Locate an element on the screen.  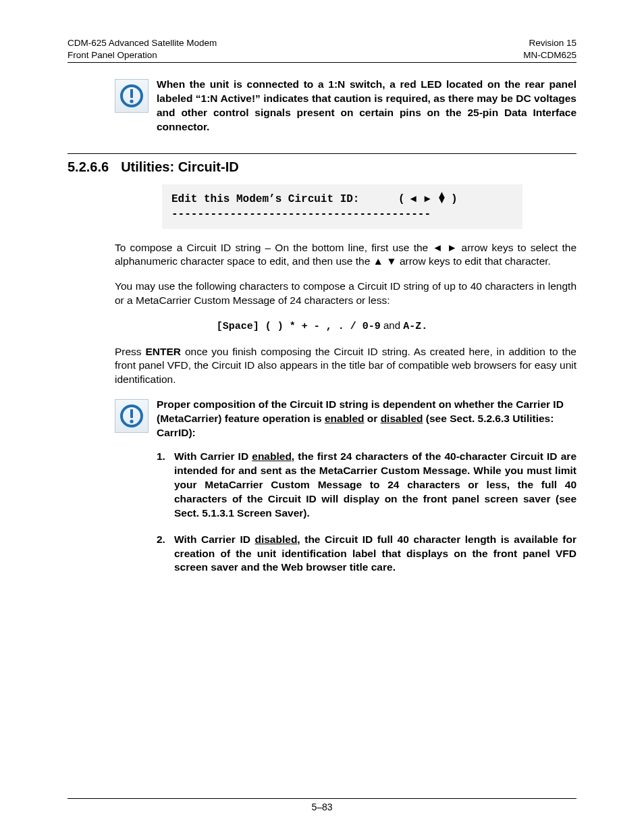
section-title: Utilities: Circuit-ID is located at coordinates (180, 167).